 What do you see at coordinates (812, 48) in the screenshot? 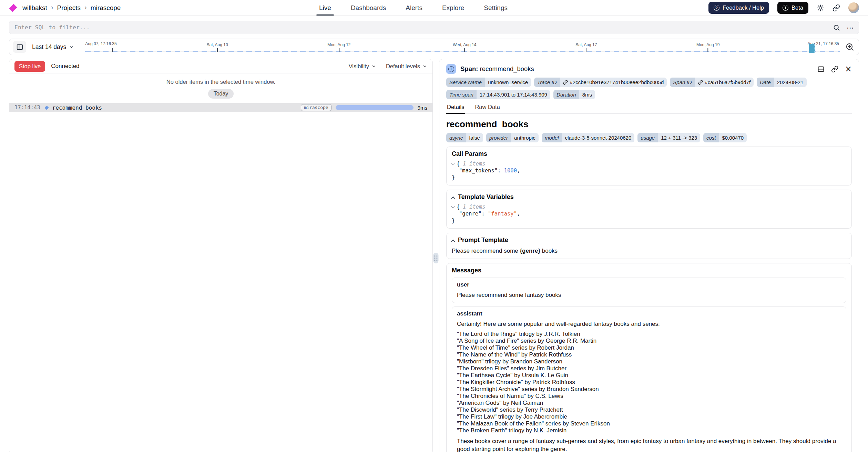
I see `timeline-selection-brush` at bounding box center [812, 48].